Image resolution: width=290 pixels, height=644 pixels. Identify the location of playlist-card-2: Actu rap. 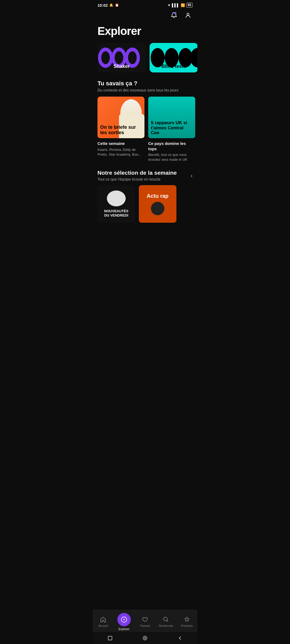
(158, 205).